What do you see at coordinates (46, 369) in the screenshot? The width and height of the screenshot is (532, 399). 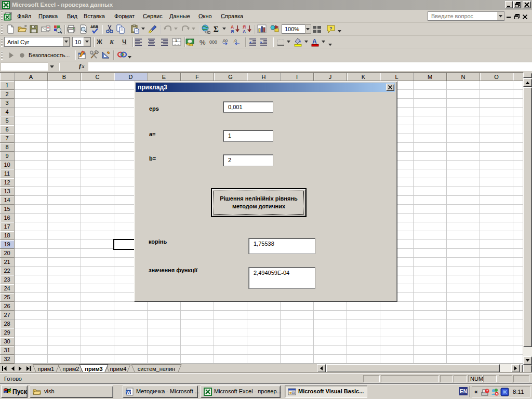 I see `svg-text: прим1` at bounding box center [46, 369].